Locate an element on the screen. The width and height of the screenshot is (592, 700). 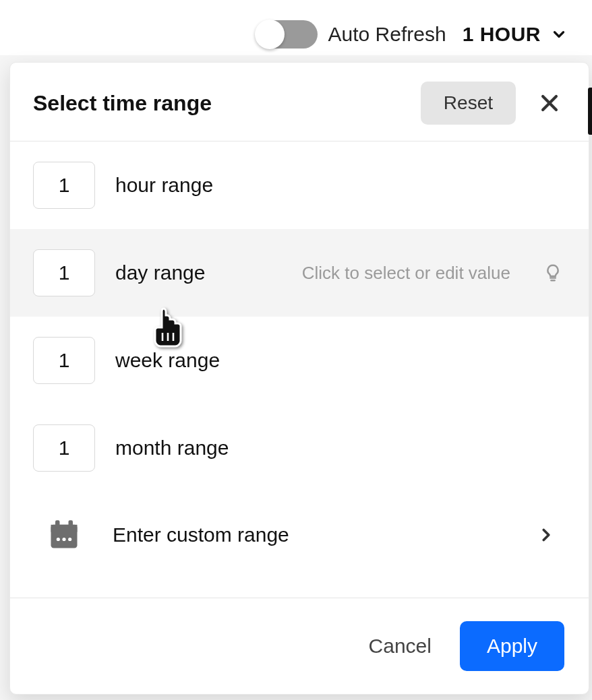
range-row-hour: hour range is located at coordinates (299, 185).